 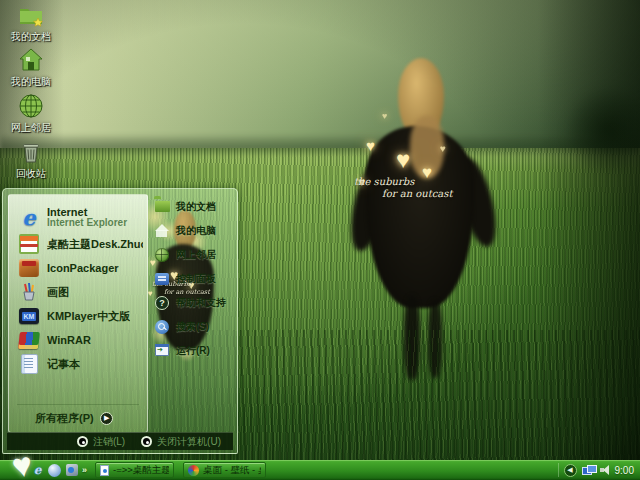 I want to click on hide-tray-icons-chevron, so click(x=570, y=470).